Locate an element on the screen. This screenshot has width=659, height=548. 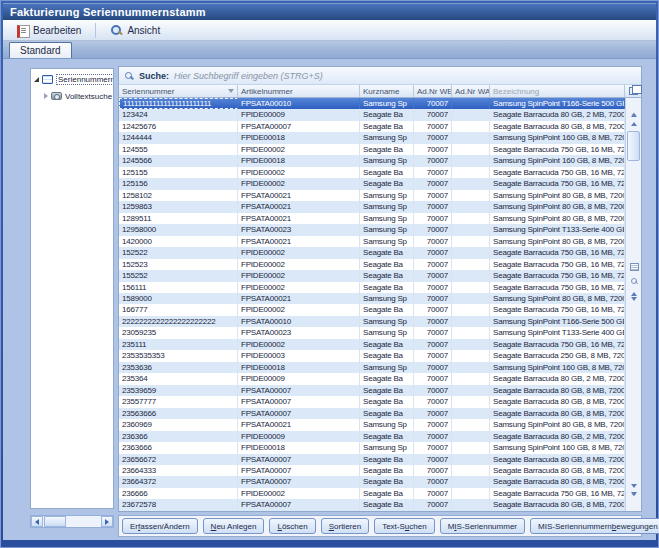
table-row: 124555FPIDE00002Seagate Ba70007Seagate B… is located at coordinates (372, 150).